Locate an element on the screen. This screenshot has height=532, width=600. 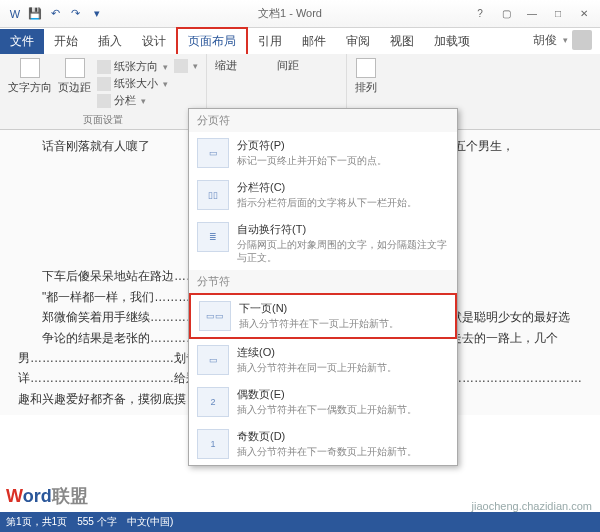
undo-icon: ↶ is located at coordinates (55, 14).